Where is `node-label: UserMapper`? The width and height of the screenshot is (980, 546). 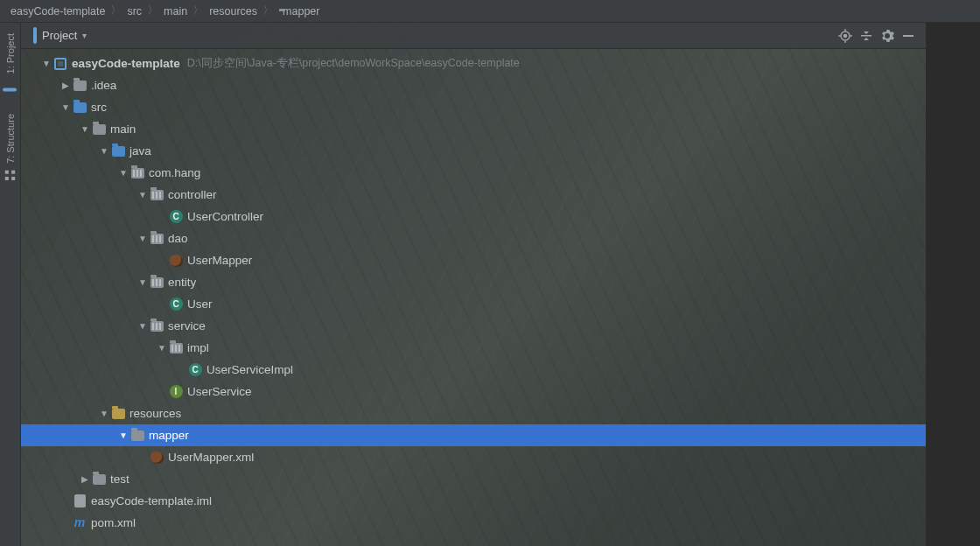
node-label: UserMapper is located at coordinates (220, 261).